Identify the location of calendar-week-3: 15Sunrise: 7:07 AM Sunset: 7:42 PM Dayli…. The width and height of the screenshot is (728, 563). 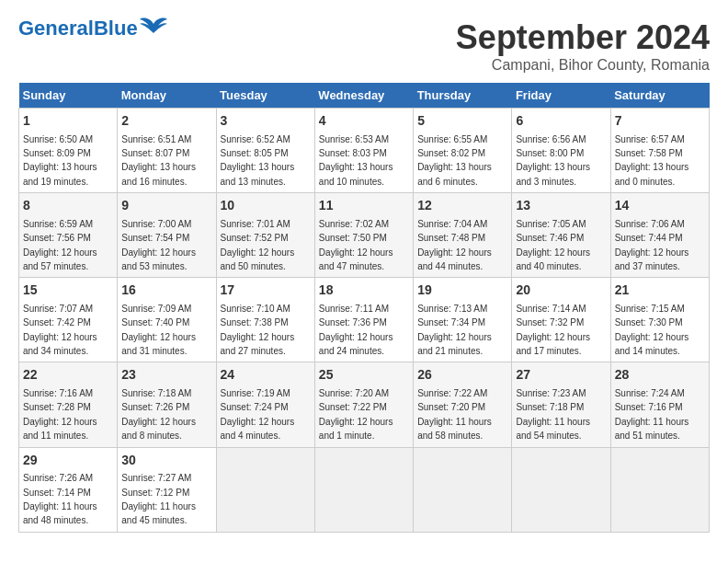
(364, 320).